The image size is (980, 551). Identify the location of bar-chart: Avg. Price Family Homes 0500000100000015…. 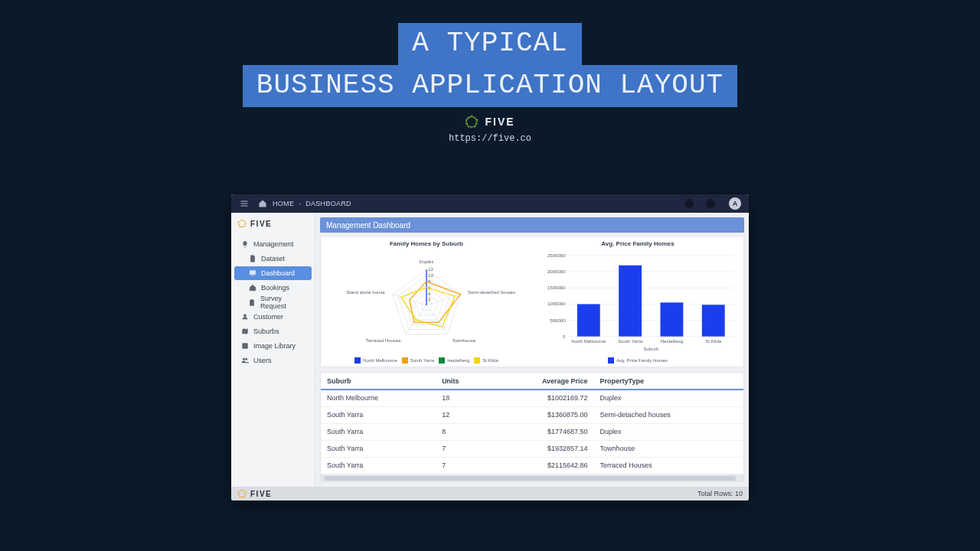
(638, 302).